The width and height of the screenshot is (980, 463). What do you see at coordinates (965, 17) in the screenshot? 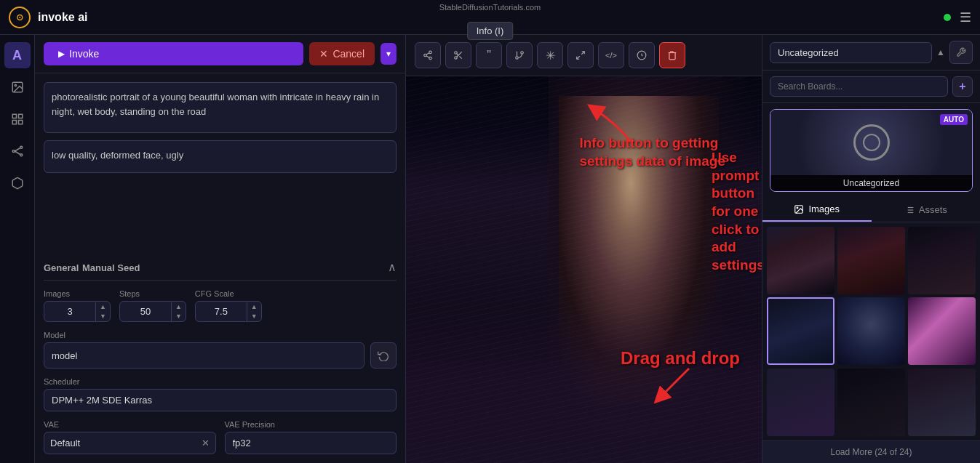
I see `menu-button: ☰` at bounding box center [965, 17].